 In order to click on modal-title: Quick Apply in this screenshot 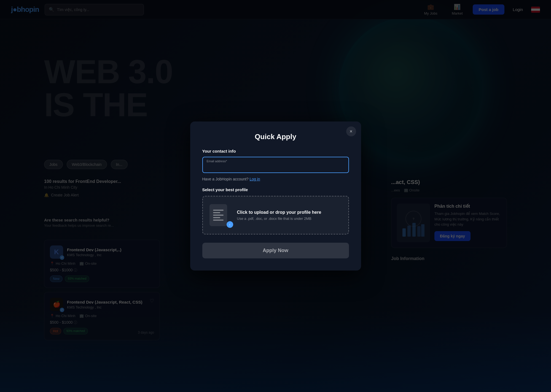, I will do `click(276, 137)`.